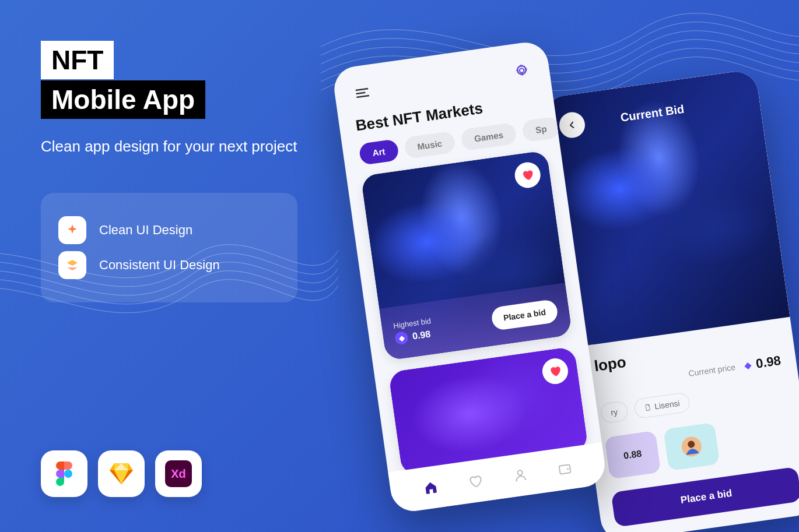 The image size is (799, 532). I want to click on nav-home, so click(430, 488).